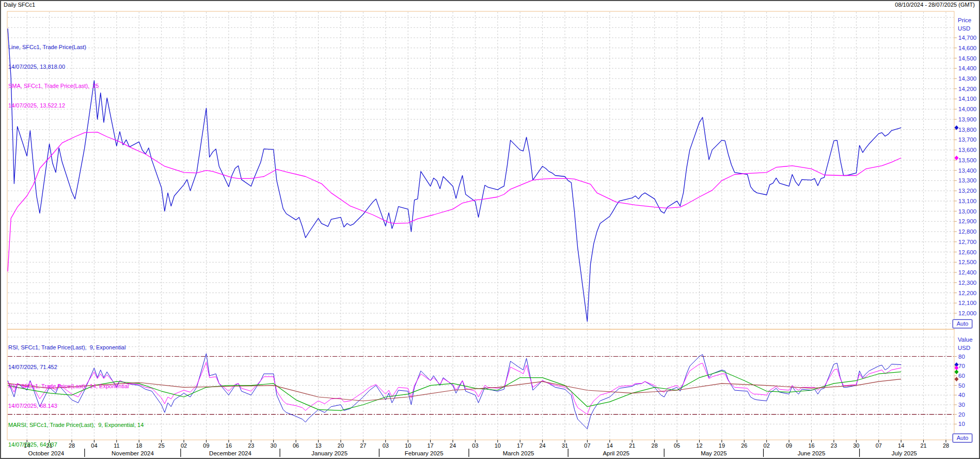  Describe the element at coordinates (714, 453) in the screenshot. I see `svg-text: May 2025` at that location.